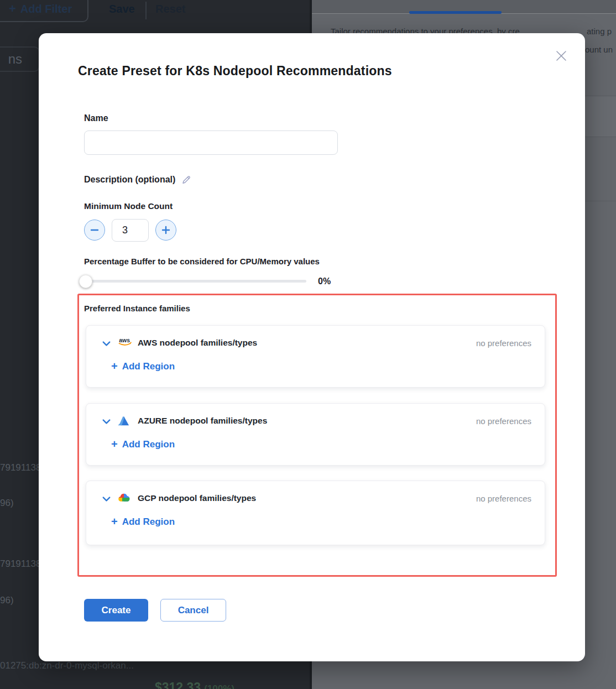  Describe the element at coordinates (186, 180) in the screenshot. I see `edit-pencil-icon` at that location.